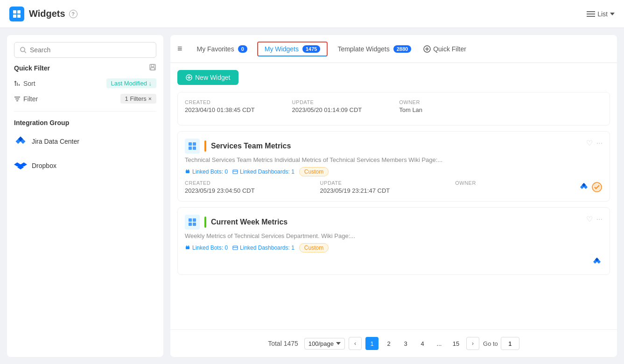 This screenshot has width=624, height=364. What do you see at coordinates (394, 166) in the screenshot?
I see `widget-card-2: Services Team Metrics ♡ ··· Technical Se…` at bounding box center [394, 166].